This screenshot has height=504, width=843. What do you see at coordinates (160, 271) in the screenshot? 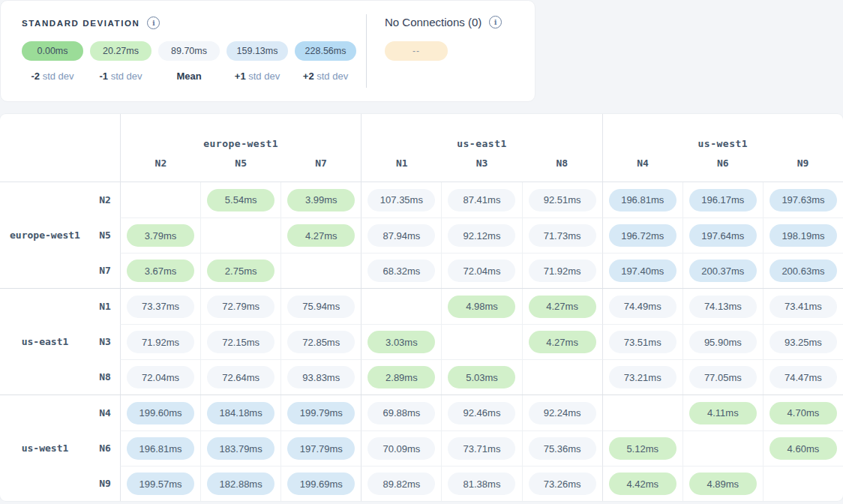
I see `latency-pill: 3.67ms` at bounding box center [160, 271].